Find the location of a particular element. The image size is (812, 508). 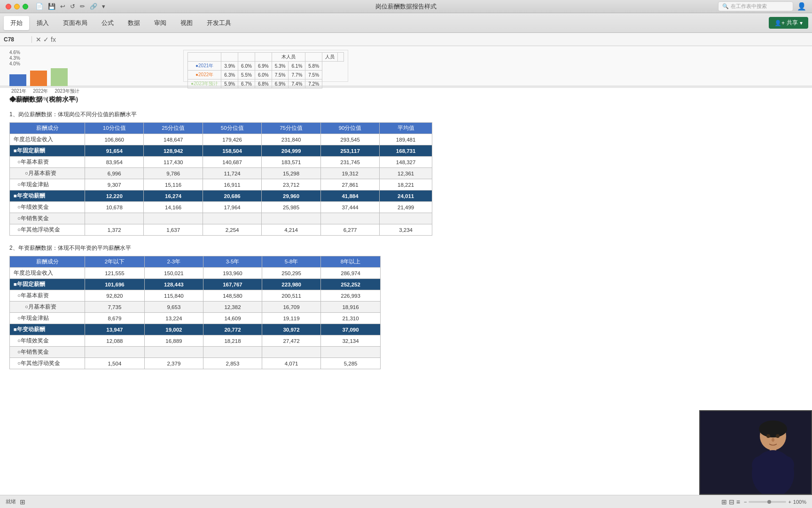

ribbon-tab-view: 视图 is located at coordinates (187, 23).